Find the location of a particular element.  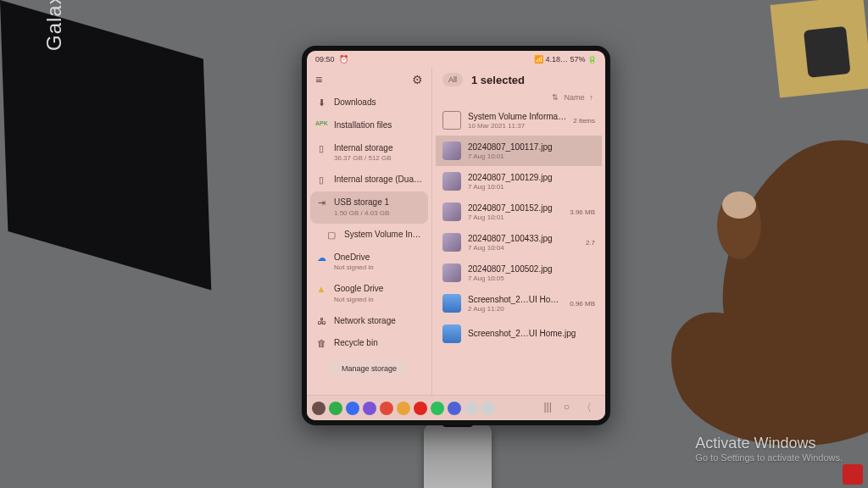

nav-back-button: 〈 is located at coordinates (587, 408).